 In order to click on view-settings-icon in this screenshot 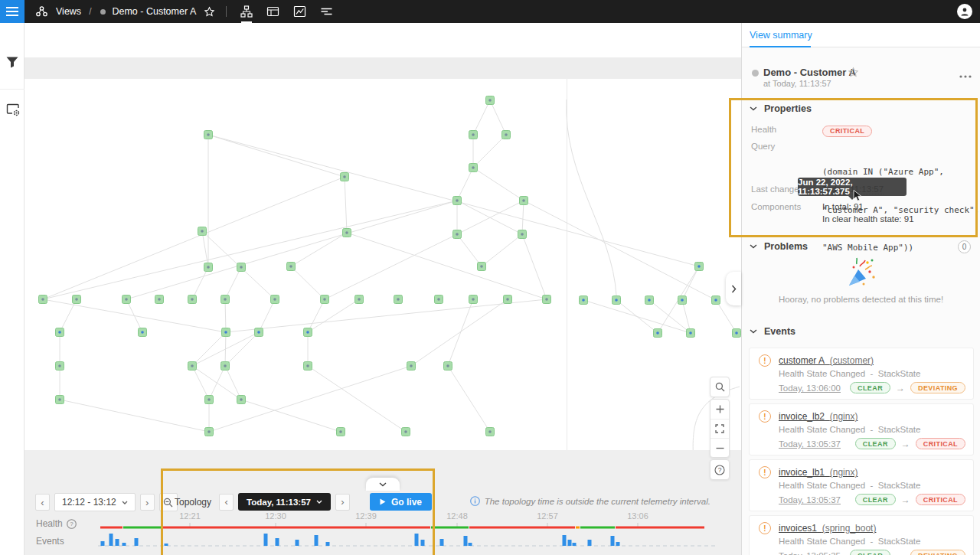, I will do `click(13, 112)`.